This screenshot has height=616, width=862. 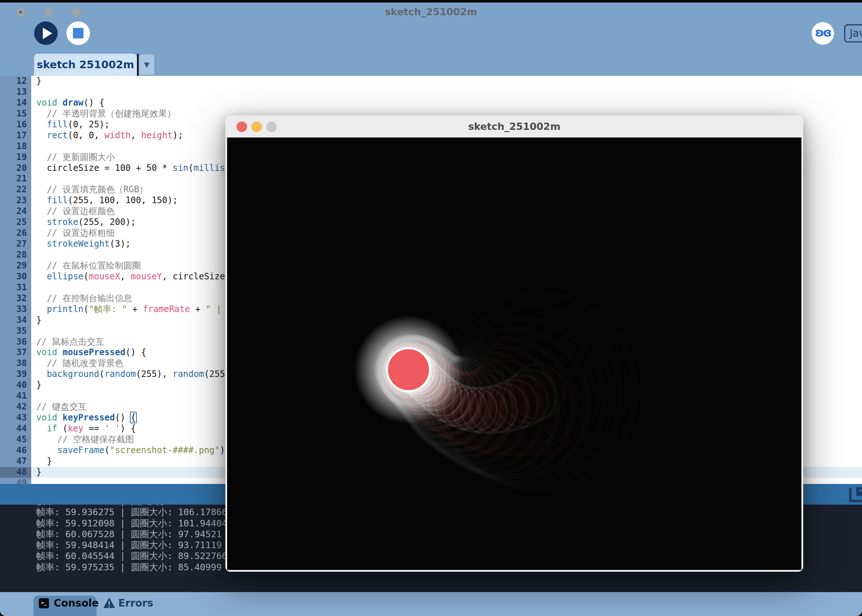 I want to click on line-number: 12, so click(x=14, y=81).